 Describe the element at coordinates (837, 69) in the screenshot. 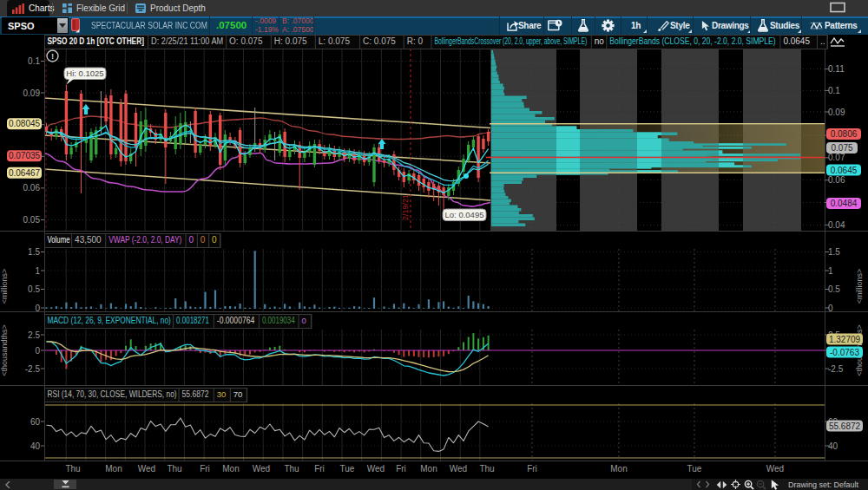

I see `svg-text: 0.11` at that location.